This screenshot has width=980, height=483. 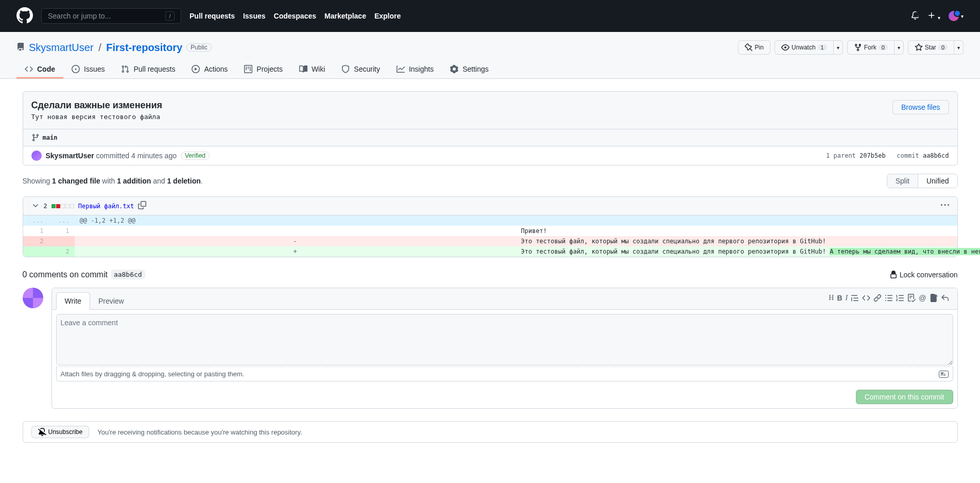 I want to click on bold-button: B, so click(x=839, y=299).